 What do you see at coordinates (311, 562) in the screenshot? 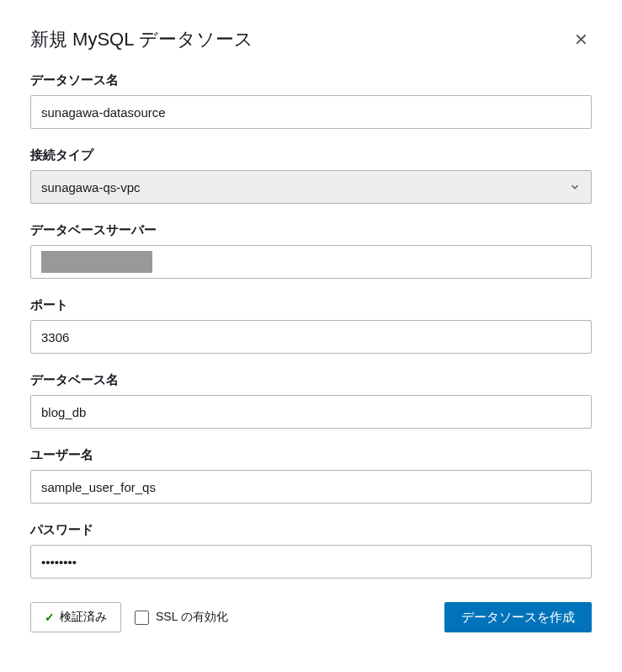
I see `password-input` at bounding box center [311, 562].